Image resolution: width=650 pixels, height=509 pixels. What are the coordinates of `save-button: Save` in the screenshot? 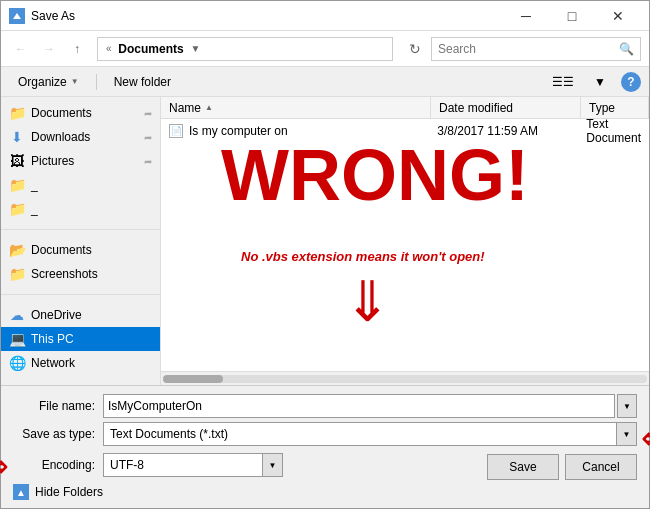 It's located at (523, 467).